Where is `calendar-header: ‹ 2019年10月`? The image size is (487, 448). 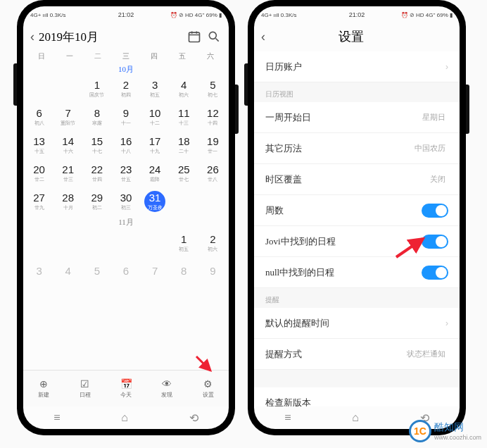 calendar-header: ‹ 2019年10月 is located at coordinates (126, 37).